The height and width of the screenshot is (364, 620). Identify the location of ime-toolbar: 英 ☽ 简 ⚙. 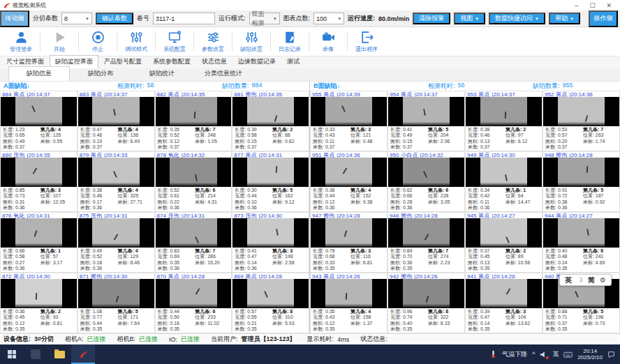
(585, 280).